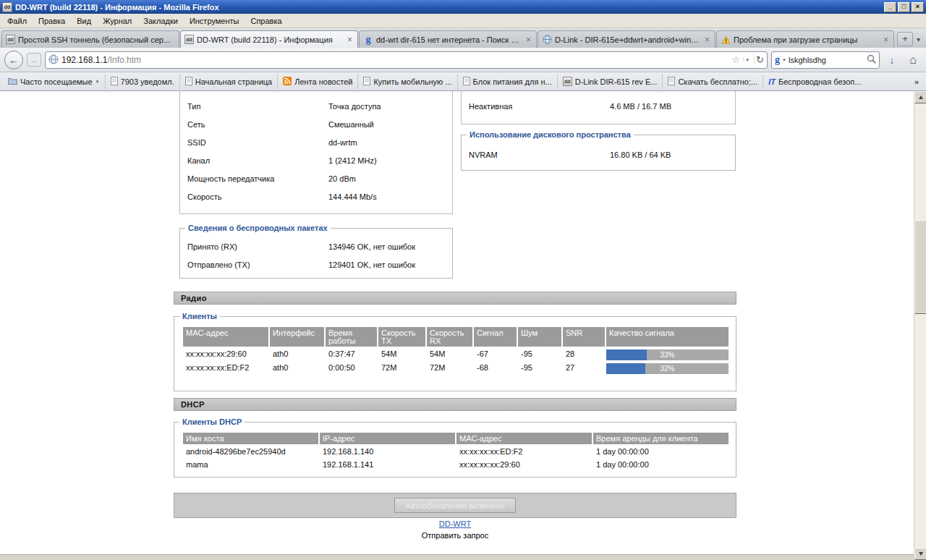 This screenshot has height=560, width=926. Describe the element at coordinates (388, 451) in the screenshot. I see `dhcp-ip: 192.168.1.140` at that location.